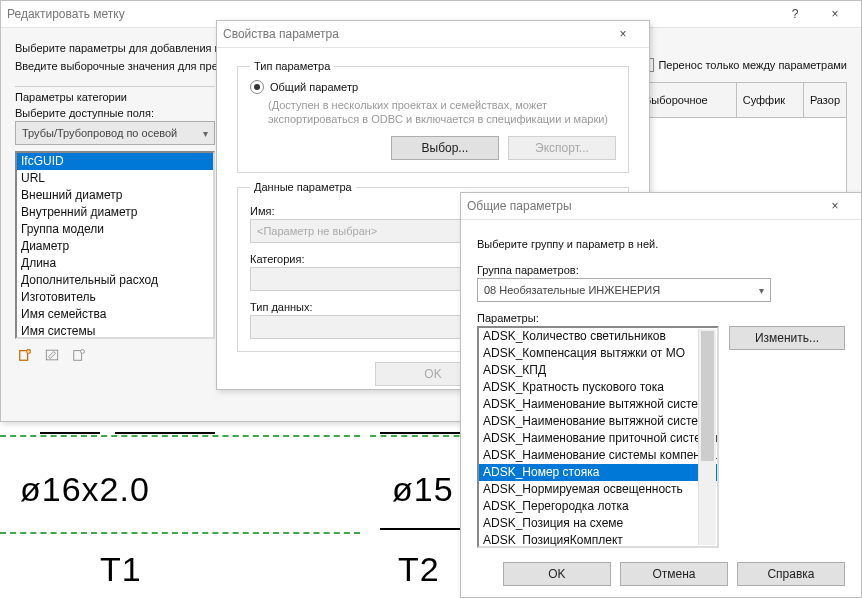  Describe the element at coordinates (791, 574) in the screenshot. I see `help-button: Справка` at that location.